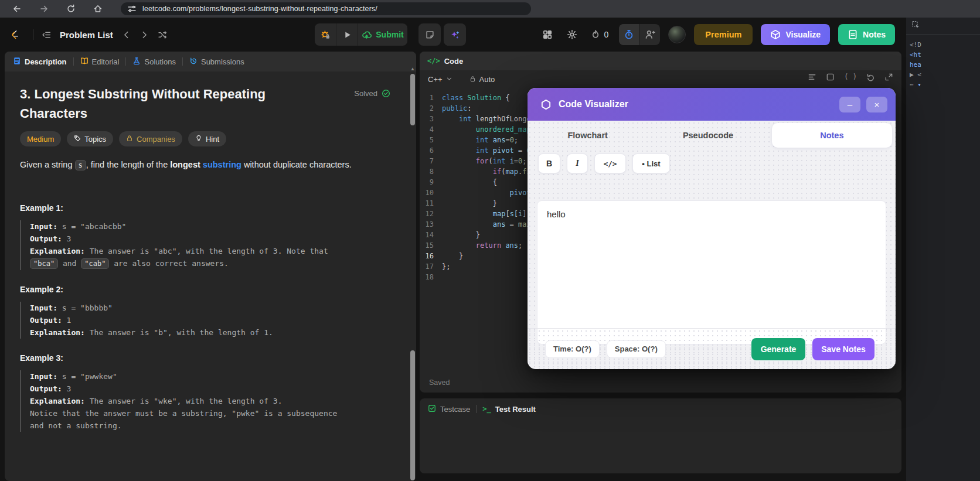 Image resolution: width=980 pixels, height=481 pixels. I want to click on save-notes-button: Save Notes, so click(843, 349).